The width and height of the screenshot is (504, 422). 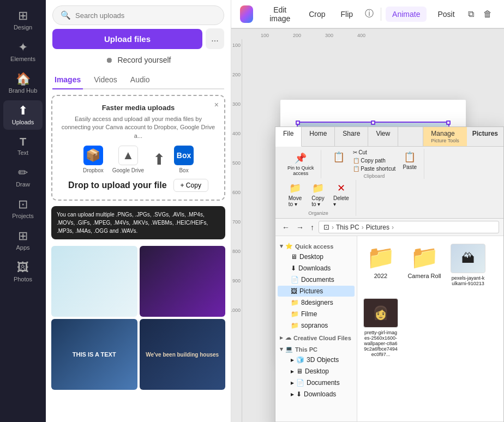 I want to click on projects-icon: ⊡, so click(x=23, y=204).